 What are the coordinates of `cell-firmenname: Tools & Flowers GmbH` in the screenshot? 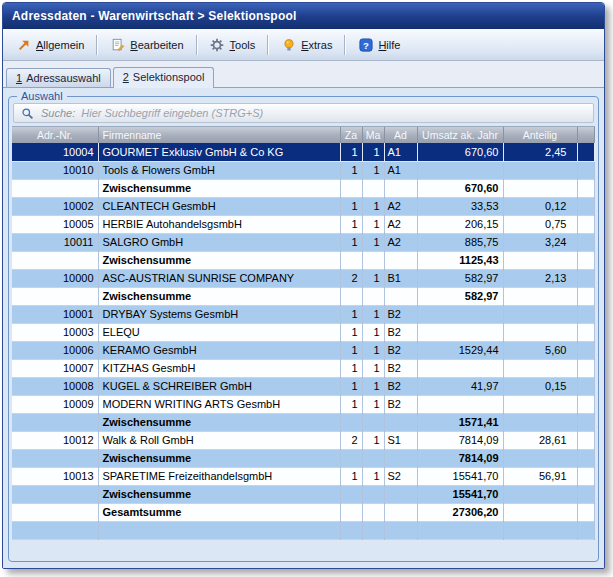 It's located at (219, 170).